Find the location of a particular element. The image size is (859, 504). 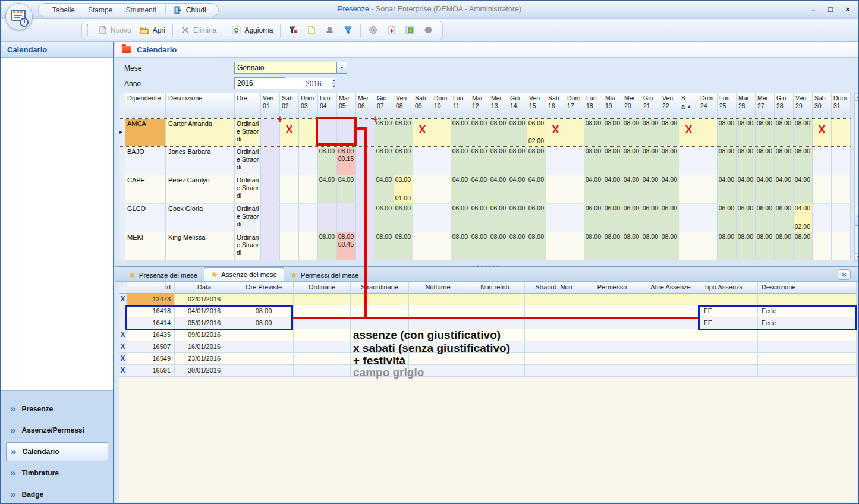

cell-data: 16/01/2016 is located at coordinates (204, 347).